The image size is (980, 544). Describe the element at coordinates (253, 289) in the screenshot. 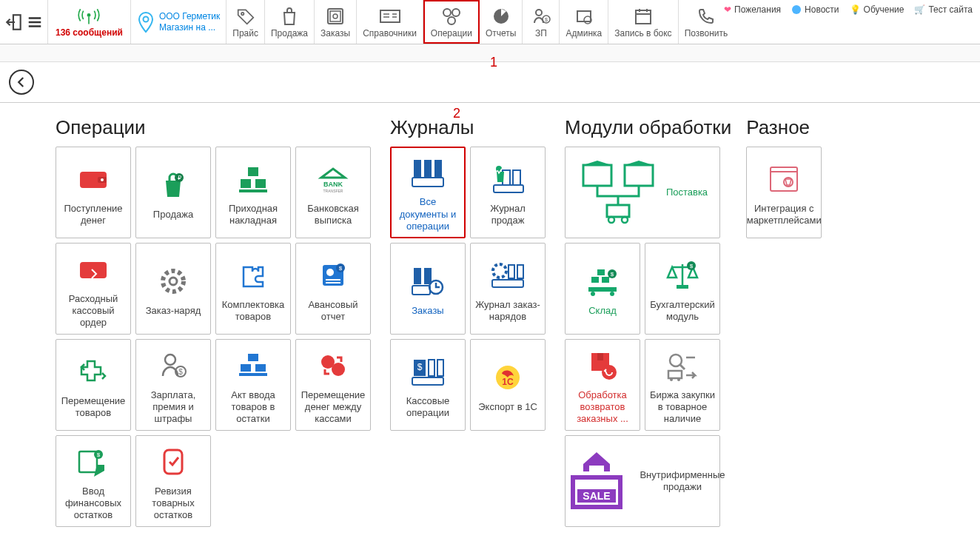

I see `tile-assembly: Комплектовка товаров` at that location.